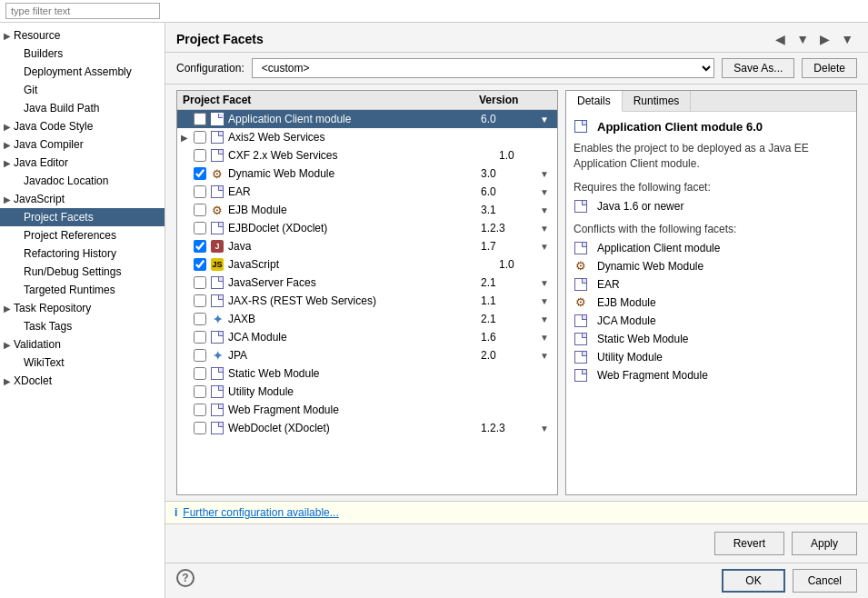 The height and width of the screenshot is (598, 868). What do you see at coordinates (367, 337) in the screenshot?
I see `facet-item: JCA Module1.6▼` at bounding box center [367, 337].